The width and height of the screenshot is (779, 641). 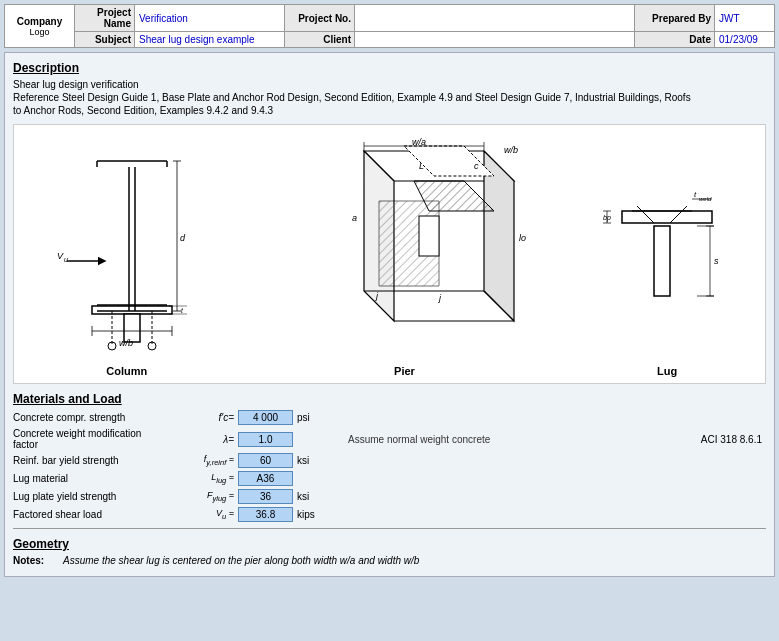 I want to click on svg-text: L, so click(x=422, y=166).